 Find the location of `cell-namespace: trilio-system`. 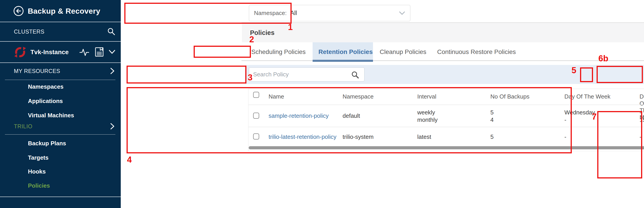

cell-namespace: trilio-system is located at coordinates (358, 137).